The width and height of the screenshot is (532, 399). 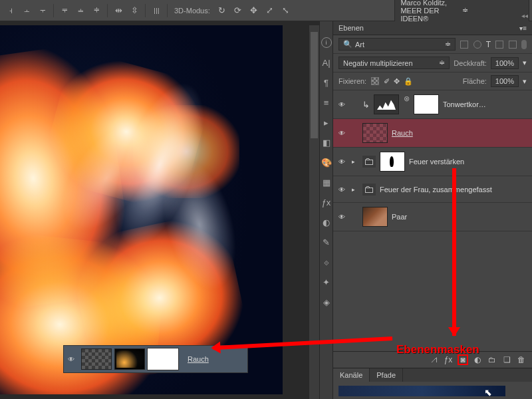 What do you see at coordinates (327, 302) in the screenshot?
I see `panel-icon: ◈` at bounding box center [327, 302].